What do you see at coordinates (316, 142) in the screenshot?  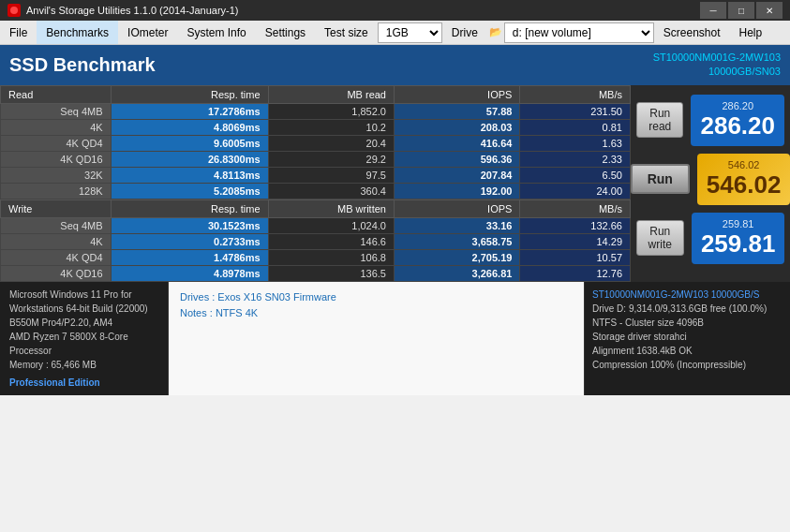 I see `table-row: 4K QD4 9.6005ms 20.4 416.64 1.63` at bounding box center [316, 142].